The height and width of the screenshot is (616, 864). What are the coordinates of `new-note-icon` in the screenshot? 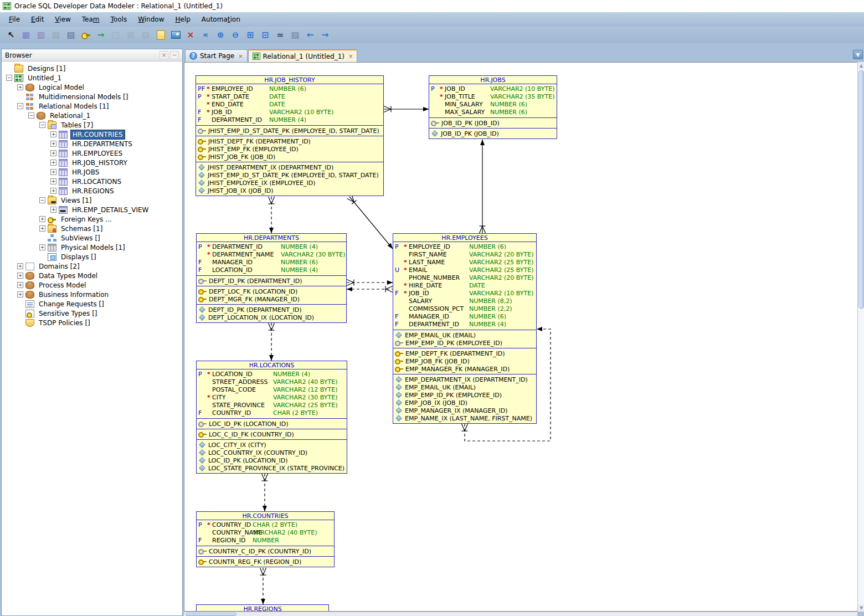 It's located at (161, 35).